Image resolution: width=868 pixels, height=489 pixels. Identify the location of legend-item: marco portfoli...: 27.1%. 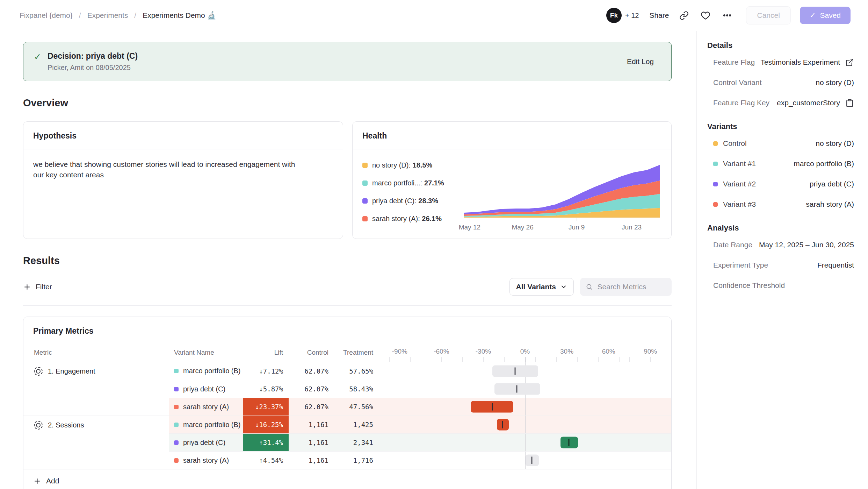
(413, 183).